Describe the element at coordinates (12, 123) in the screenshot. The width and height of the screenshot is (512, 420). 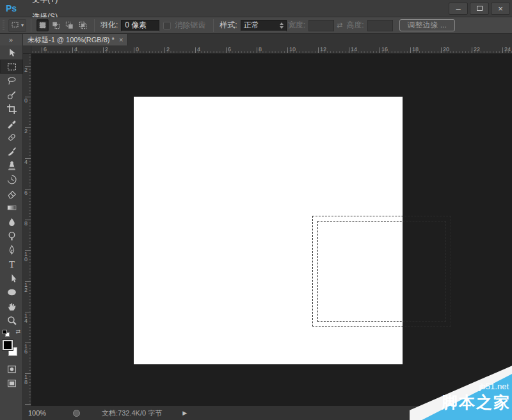
I see `eyedropper-tool` at that location.